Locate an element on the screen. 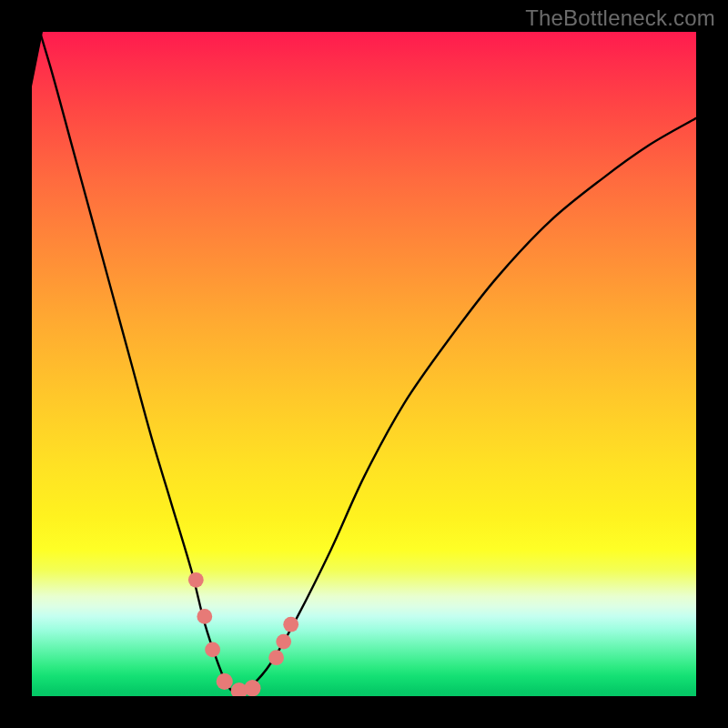 This screenshot has width=728, height=728. curve-markers is located at coordinates (244, 634).